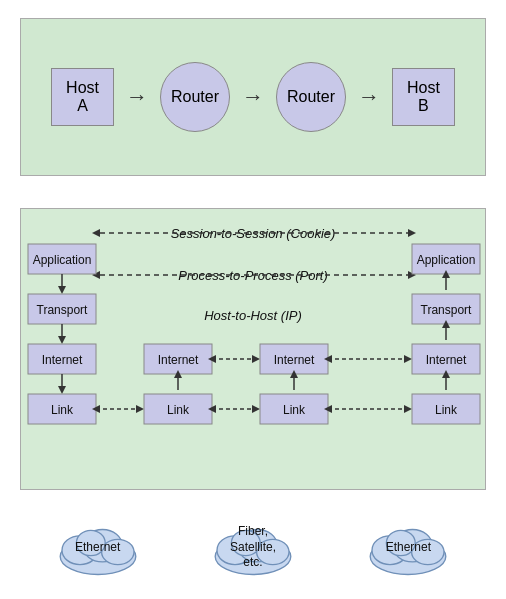  What do you see at coordinates (446, 360) in the screenshot?
I see `host-b-internet: Internet` at bounding box center [446, 360].